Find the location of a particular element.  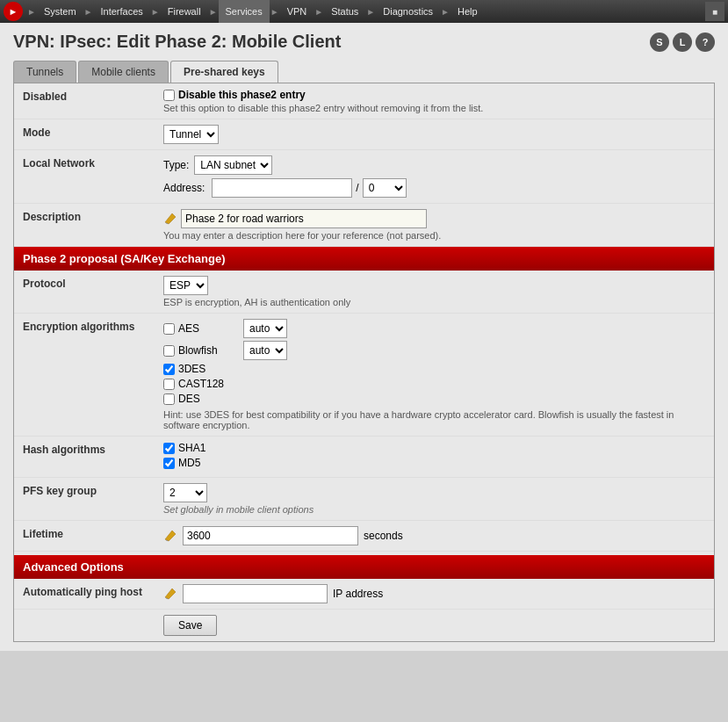

protocol-row: Protocol ESP ESP is encryption, AH is au… is located at coordinates (364, 292).